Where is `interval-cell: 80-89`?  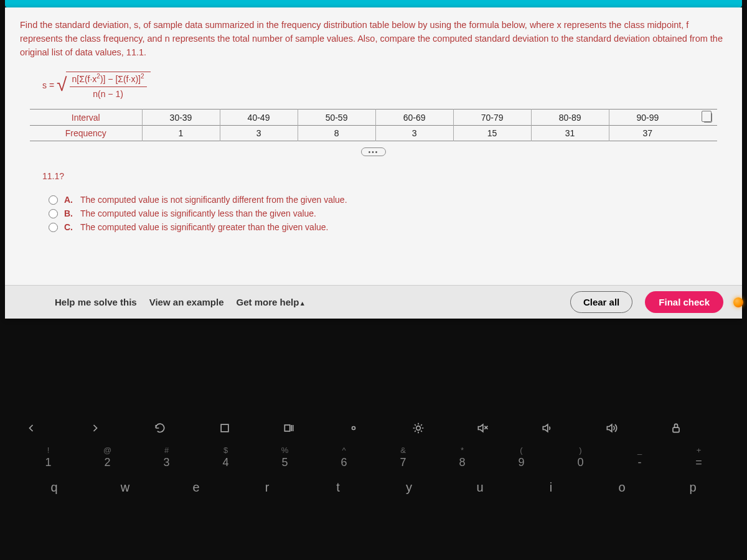 interval-cell: 80-89 is located at coordinates (570, 117).